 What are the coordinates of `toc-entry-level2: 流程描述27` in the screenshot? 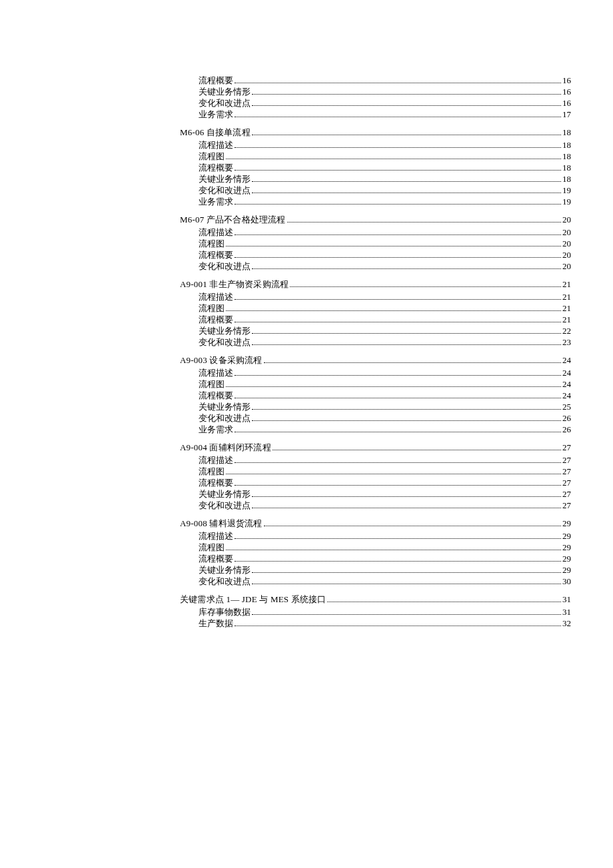 It's located at (385, 460).